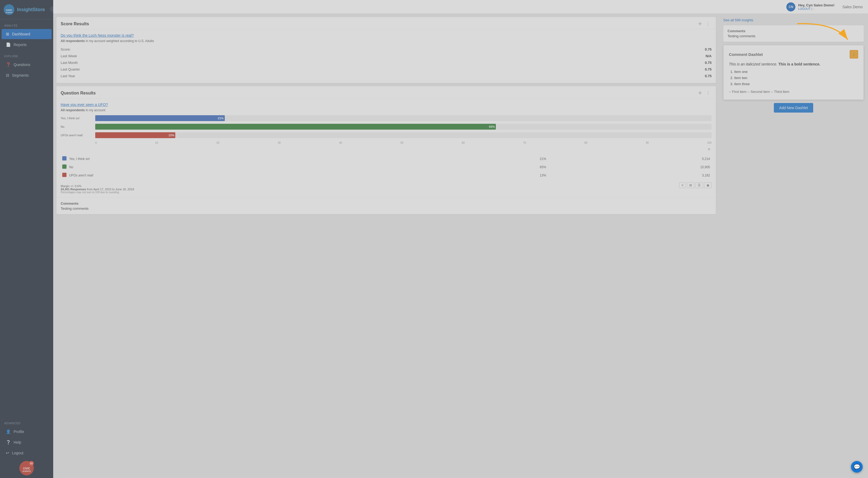 The width and height of the screenshot is (868, 478). I want to click on sidebar-item-questions: ❓ Questions, so click(27, 65).